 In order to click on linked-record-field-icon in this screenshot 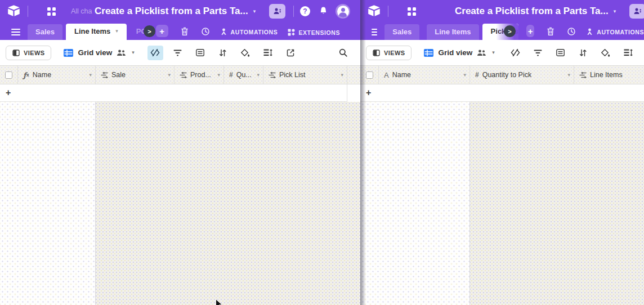, I will do `click(184, 75)`.